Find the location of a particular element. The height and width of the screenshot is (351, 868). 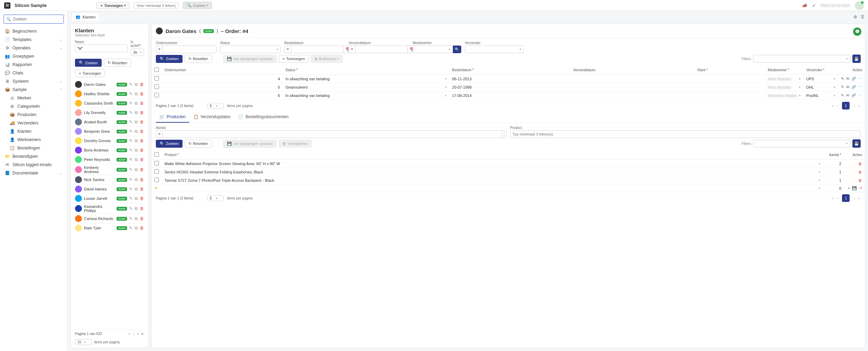

col-besteldatum: Besteldatum * is located at coordinates (510, 70).